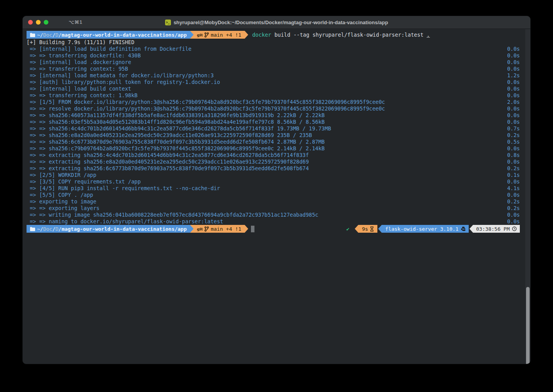 The width and height of the screenshot is (553, 392). Describe the element at coordinates (365, 229) in the screenshot. I see `command-duration: 9s` at that location.